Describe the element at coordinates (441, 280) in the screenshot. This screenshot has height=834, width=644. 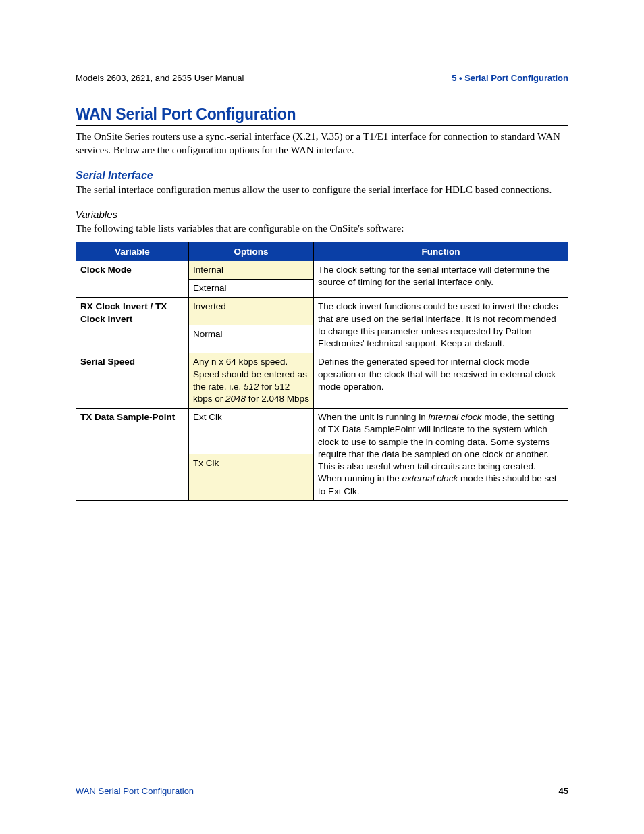
I see `fn-clock-mode: The clock setting for the serial interfa…` at that location.